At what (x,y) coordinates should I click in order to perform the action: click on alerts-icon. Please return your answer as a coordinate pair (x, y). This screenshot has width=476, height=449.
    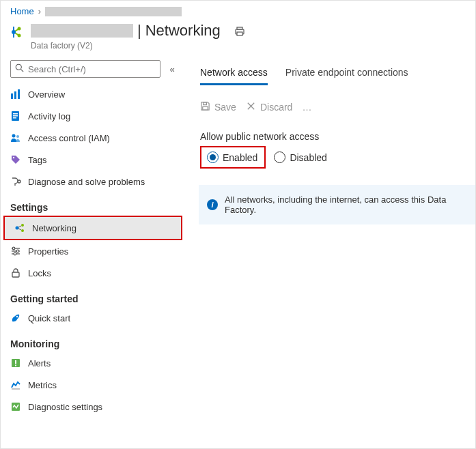
    Looking at the image, I should click on (16, 363).